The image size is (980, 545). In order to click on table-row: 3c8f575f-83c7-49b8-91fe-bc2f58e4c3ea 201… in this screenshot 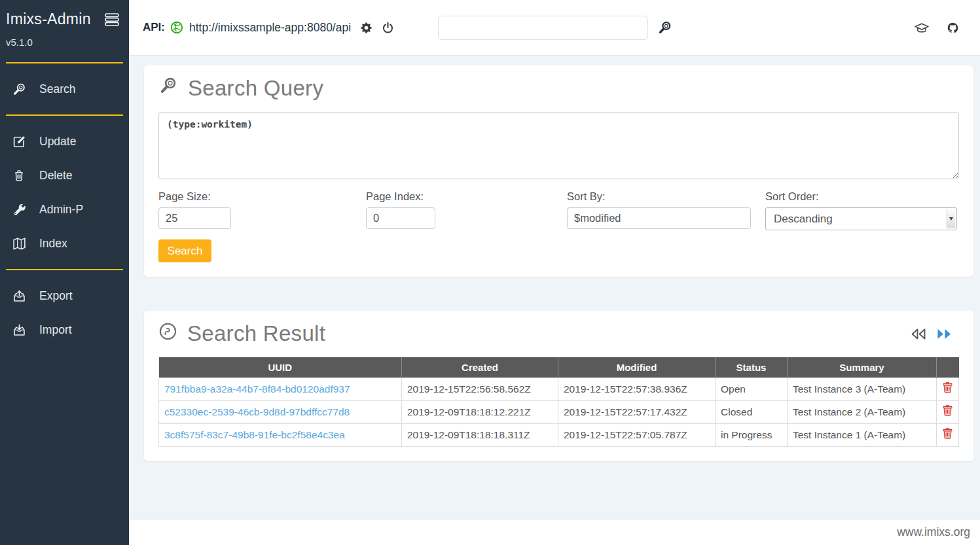, I will do `click(559, 434)`.